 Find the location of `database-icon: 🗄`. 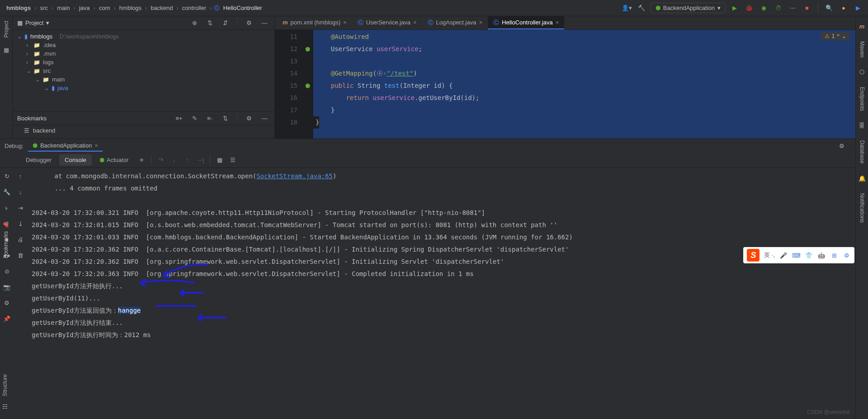

database-icon: 🗄 is located at coordinates (862, 126).